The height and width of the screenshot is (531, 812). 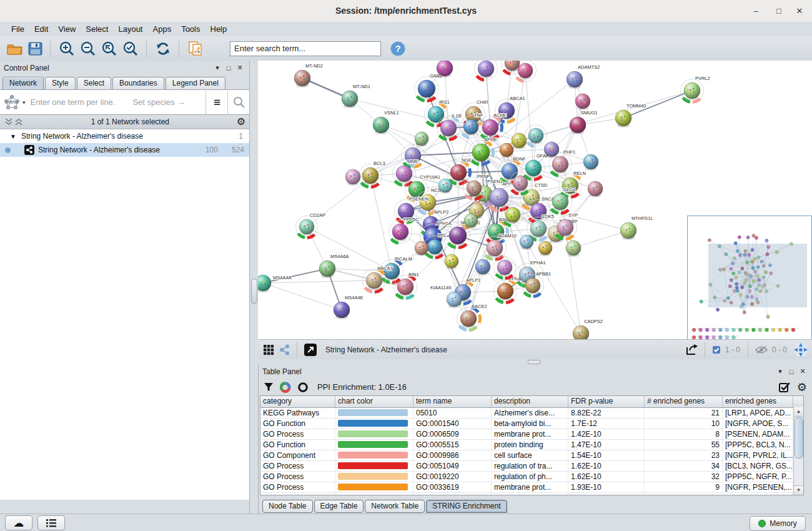 I want to click on network-node-PVRL2: PVRL2, so click(x=696, y=89).